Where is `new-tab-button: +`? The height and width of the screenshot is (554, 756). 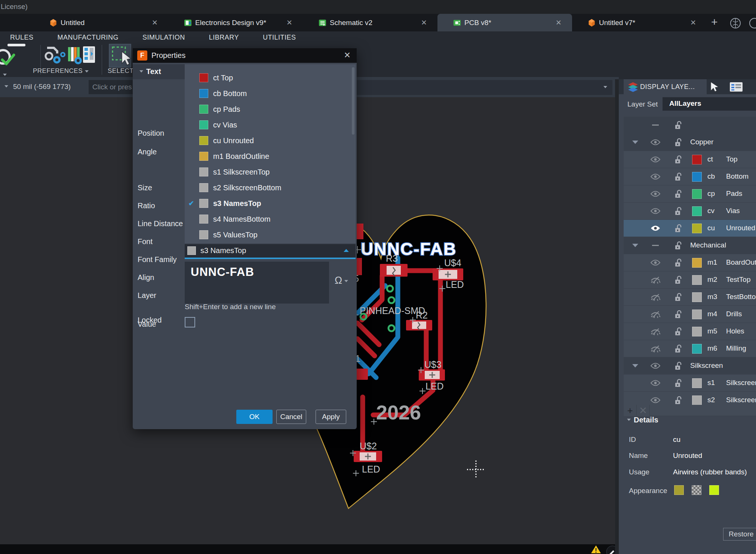 new-tab-button: + is located at coordinates (714, 22).